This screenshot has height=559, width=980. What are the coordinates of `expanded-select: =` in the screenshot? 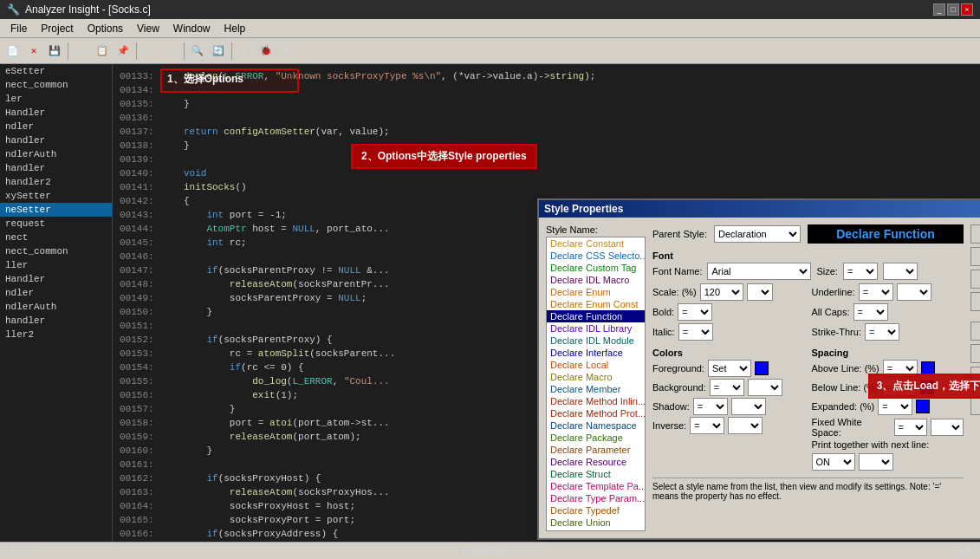 It's located at (895, 406).